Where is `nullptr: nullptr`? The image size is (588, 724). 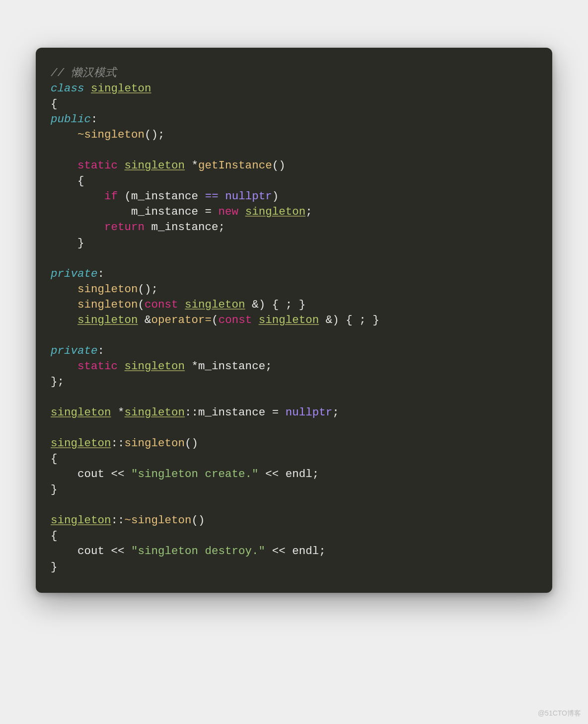 nullptr: nullptr is located at coordinates (248, 196).